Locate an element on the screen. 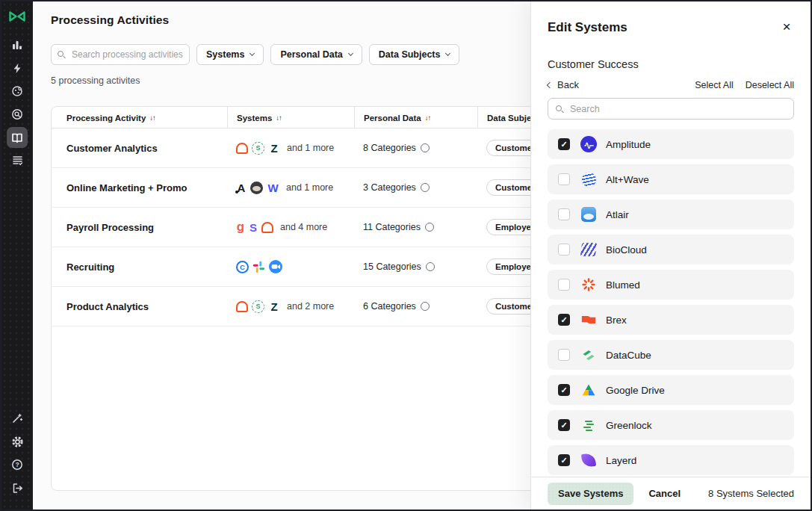 Image resolution: width=812 pixels, height=511 pixels. system-name: Google Drive is located at coordinates (635, 390).